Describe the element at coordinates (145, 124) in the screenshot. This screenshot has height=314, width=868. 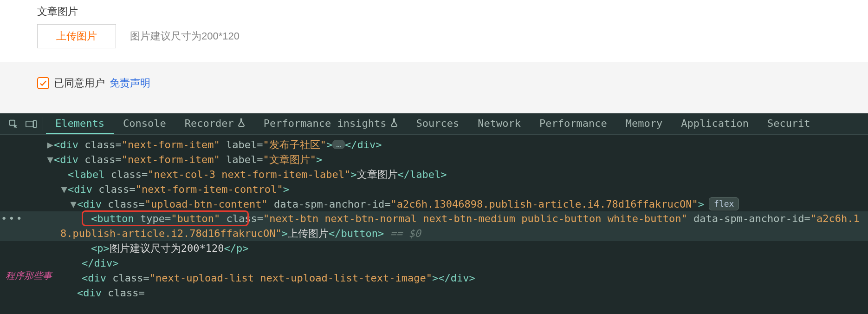
I see `devtools-tab-console: Console` at that location.